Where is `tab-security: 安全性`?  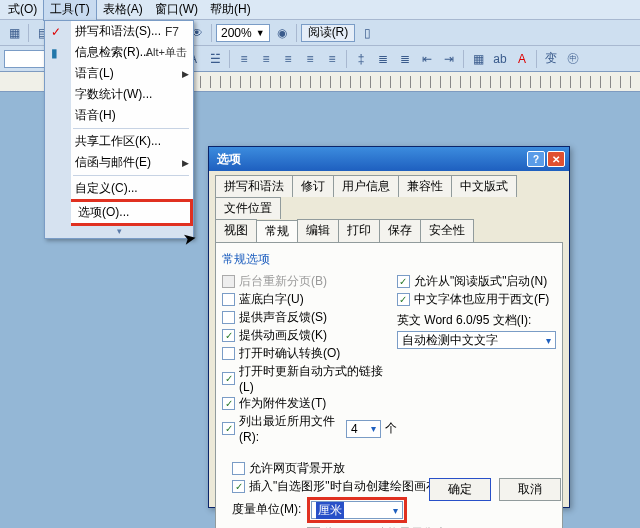 tab-security: 安全性 is located at coordinates (447, 230).